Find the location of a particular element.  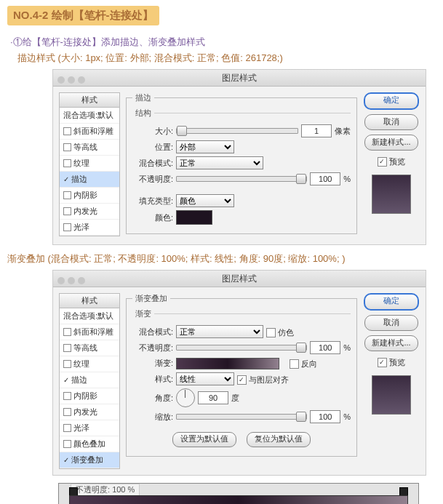

angle-unit: 度 is located at coordinates (236, 399).